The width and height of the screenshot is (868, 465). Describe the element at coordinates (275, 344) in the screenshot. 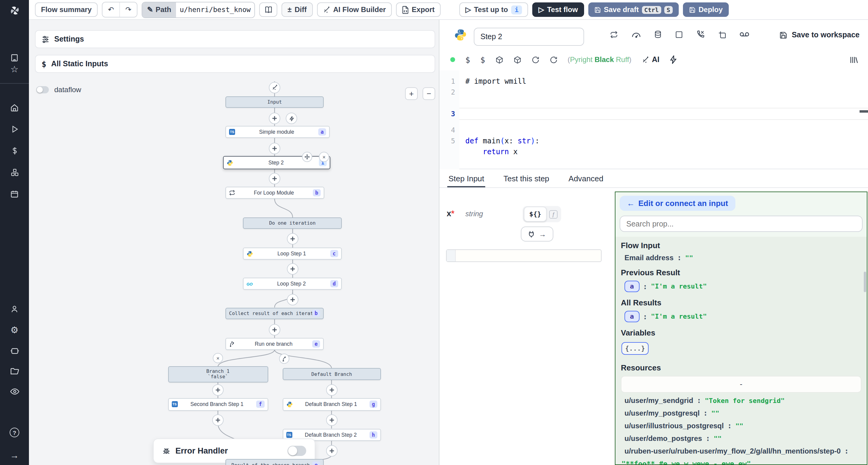

I see `node-run-one-branch: Run one branch e` at that location.